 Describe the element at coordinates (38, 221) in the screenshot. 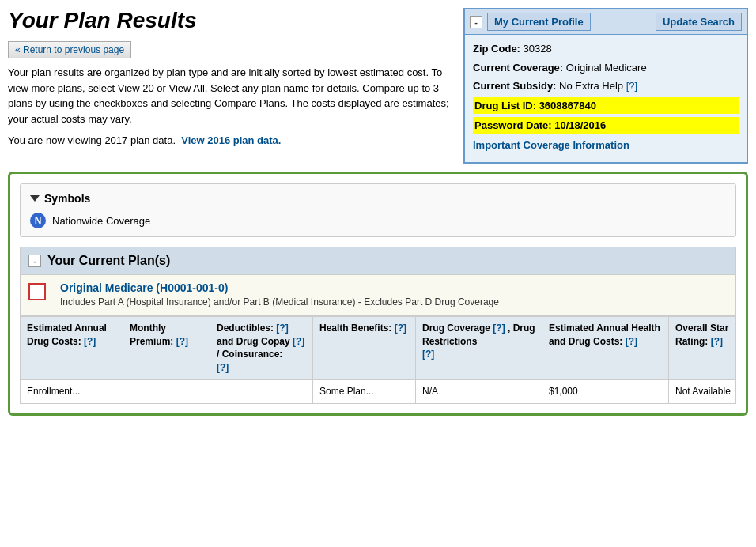

I see `nationwide-icon: N` at that location.